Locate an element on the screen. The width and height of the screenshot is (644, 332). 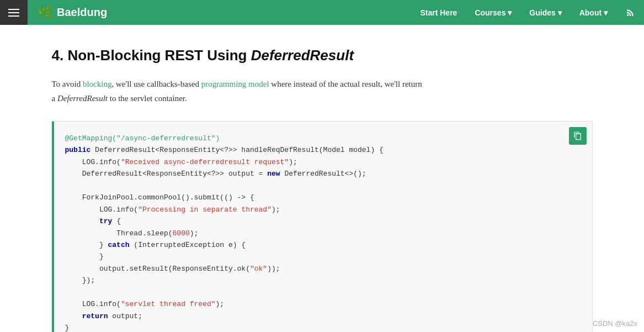
intro-text-between: , we'll use callbacks-based is located at coordinates (156, 84).